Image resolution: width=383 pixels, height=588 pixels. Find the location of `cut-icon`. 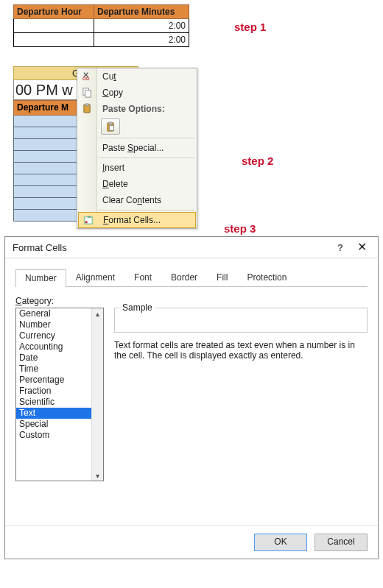

cut-icon is located at coordinates (87, 77).